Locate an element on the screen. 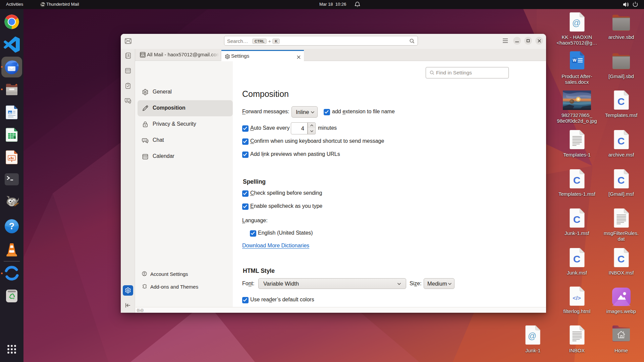 Image resolution: width=644 pixels, height=362 pixels. svg-text: W is located at coordinates (575, 60).